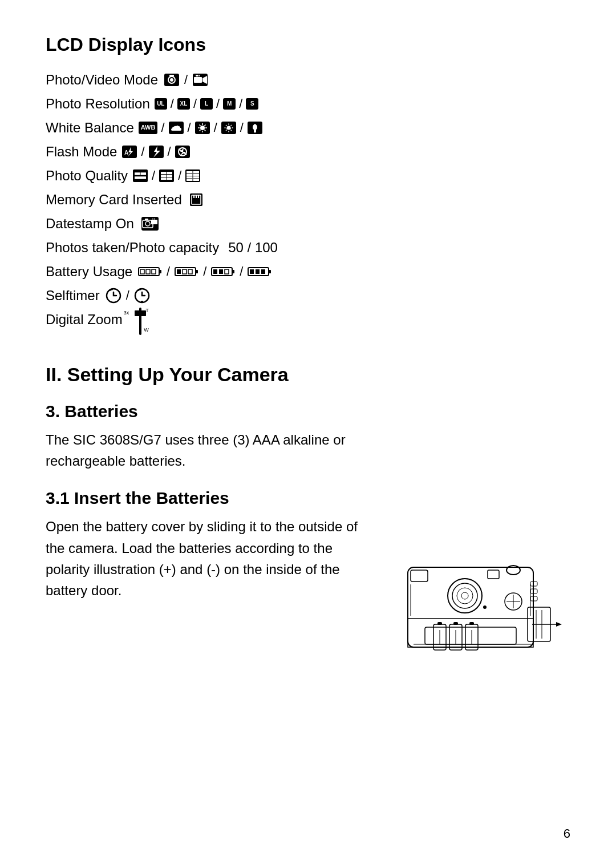  I want to click on list-item: Selftimer /, so click(308, 296).